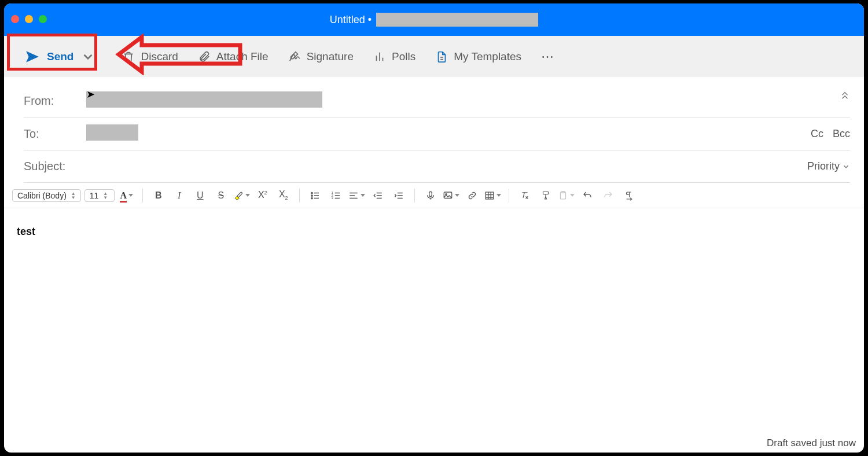 This screenshot has width=868, height=456. What do you see at coordinates (380, 57) in the screenshot?
I see `polls-icon` at bounding box center [380, 57].